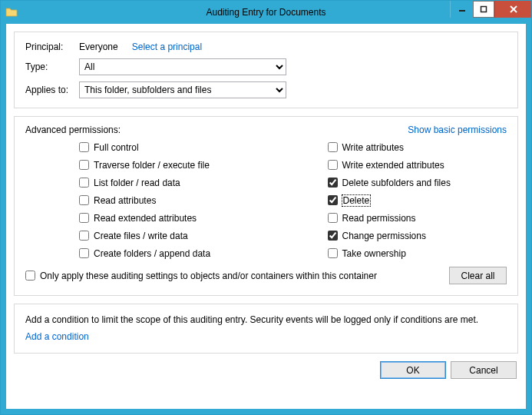 The width and height of the screenshot is (532, 415). I want to click on permission-row: Write extended attributes, so click(418, 164).